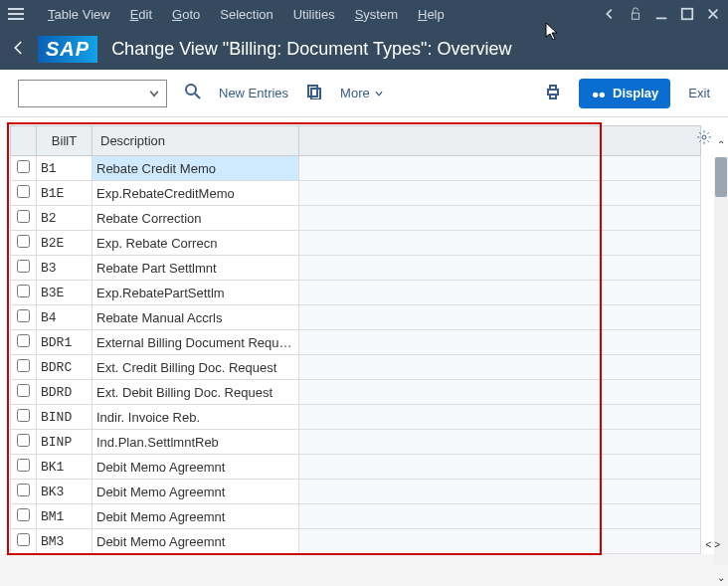  What do you see at coordinates (65, 342) in the screenshot?
I see `billt-cell: BDR1` at bounding box center [65, 342].